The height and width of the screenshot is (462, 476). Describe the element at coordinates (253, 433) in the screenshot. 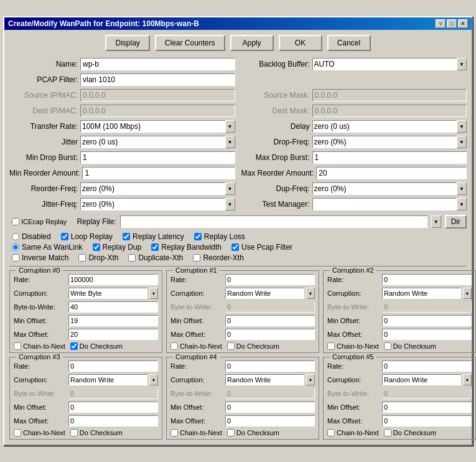

I see `corr-checksum-label-4: Do Checksum` at that location.